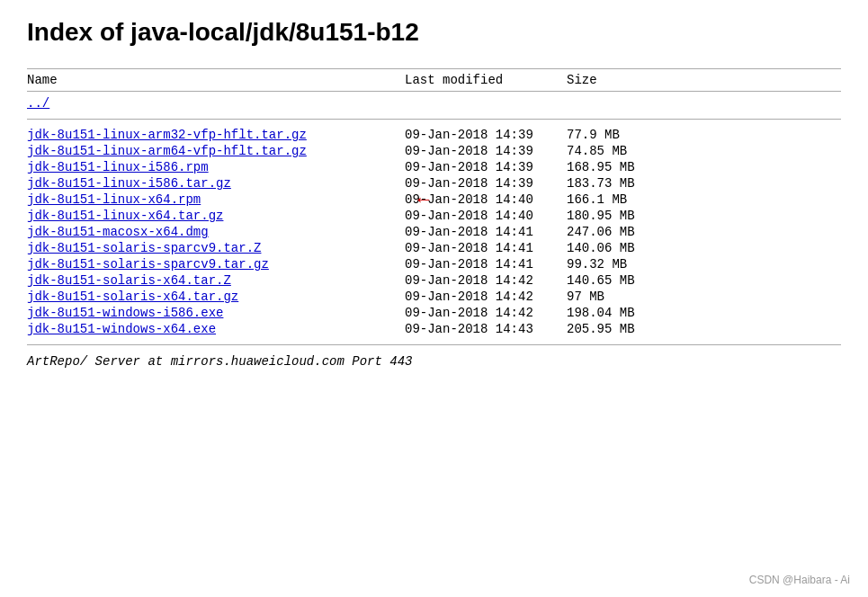 The width and height of the screenshot is (868, 597). I want to click on table-row: jdk-8u151-linux-i586.tar.gz09-Jan-2018 1…, so click(434, 183).